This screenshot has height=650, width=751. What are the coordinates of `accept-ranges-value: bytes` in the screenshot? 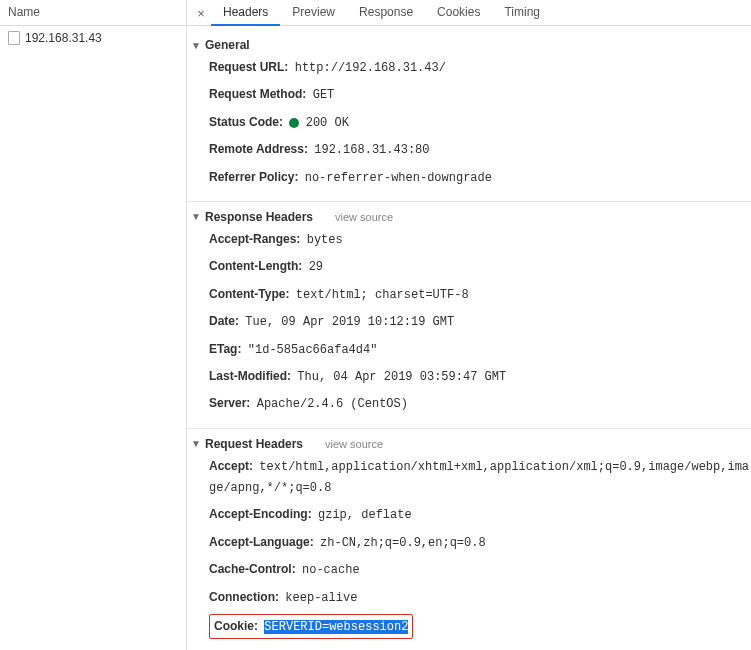 It's located at (325, 240).